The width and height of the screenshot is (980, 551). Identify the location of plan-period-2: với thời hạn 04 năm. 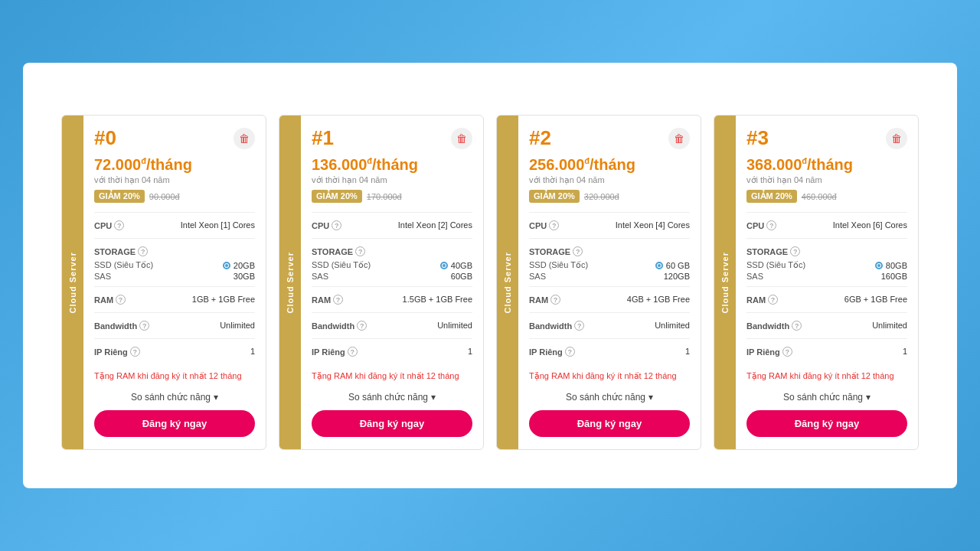
(609, 181).